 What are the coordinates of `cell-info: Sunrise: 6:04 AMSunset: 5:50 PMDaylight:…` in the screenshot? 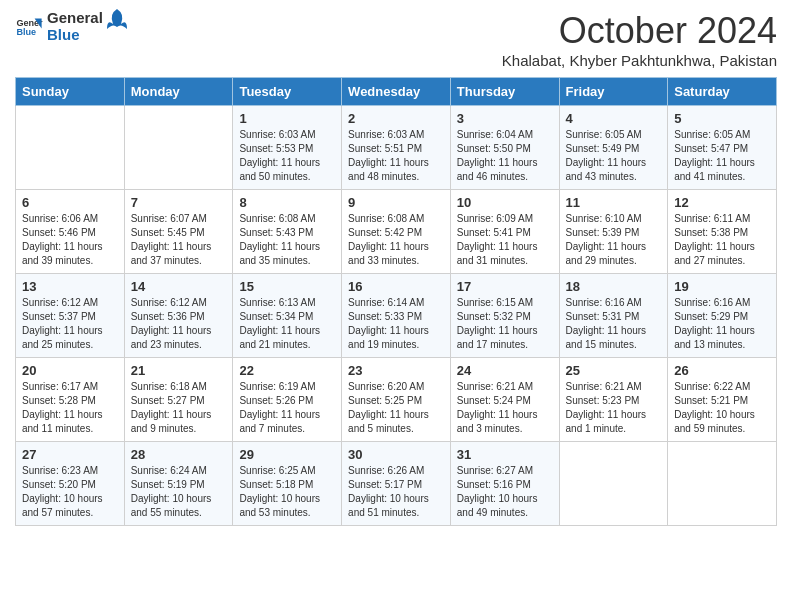 It's located at (505, 156).